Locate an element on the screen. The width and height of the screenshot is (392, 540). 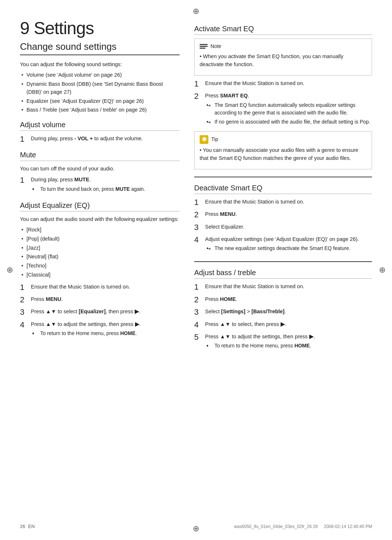
step-content: Select [Settings] > [Bass/Treble]. is located at coordinates (289, 311).